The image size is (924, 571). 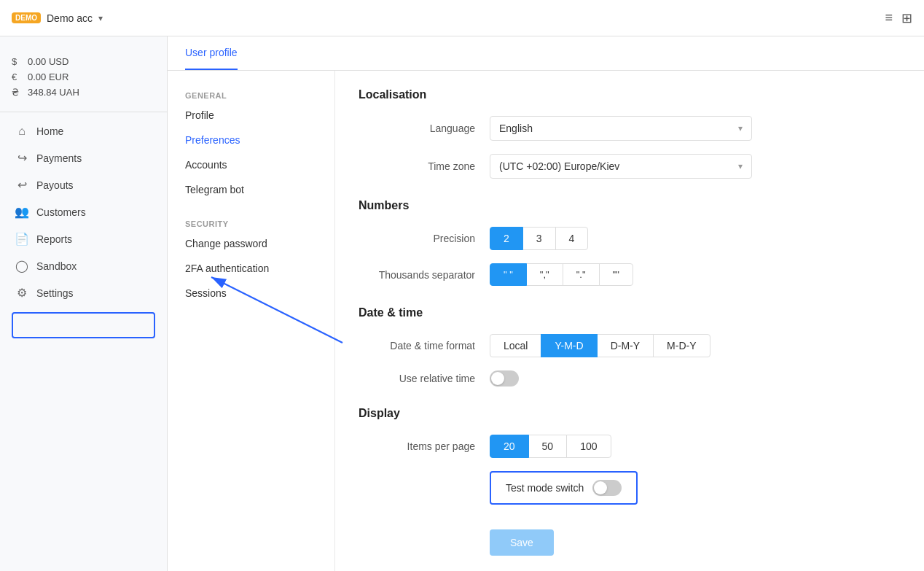 I want to click on relative-time-toggle, so click(x=504, y=378).